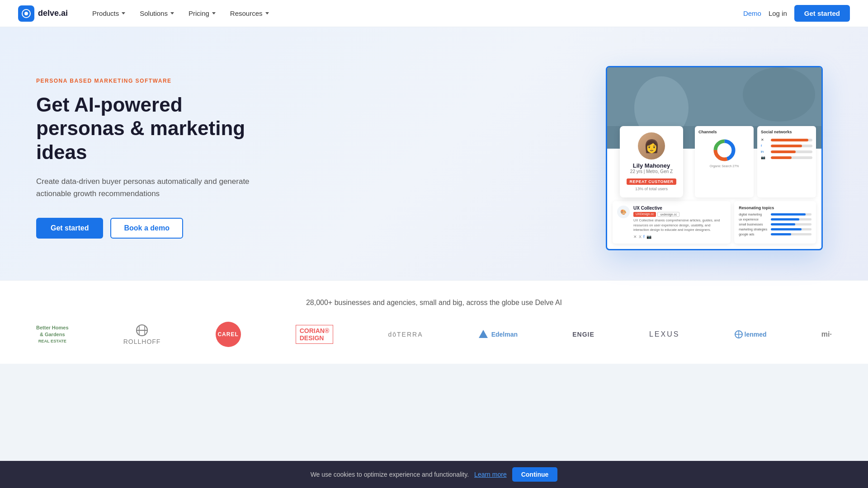 The width and height of the screenshot is (868, 488). What do you see at coordinates (315, 334) in the screenshot?
I see `logo-corian: CORIAN®DESIGN` at bounding box center [315, 334].